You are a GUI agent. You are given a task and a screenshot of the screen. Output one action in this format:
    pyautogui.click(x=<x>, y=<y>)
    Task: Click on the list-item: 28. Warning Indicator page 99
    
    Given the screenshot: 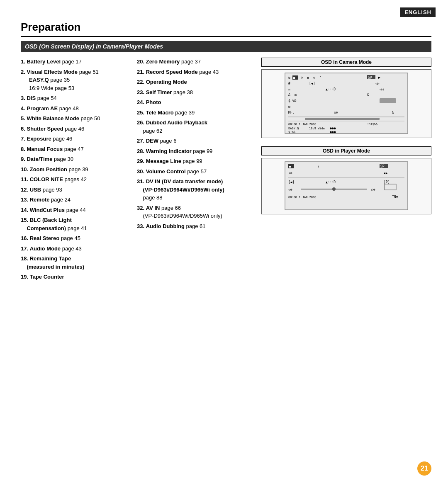 What is the action you would take?
    pyautogui.click(x=195, y=151)
    